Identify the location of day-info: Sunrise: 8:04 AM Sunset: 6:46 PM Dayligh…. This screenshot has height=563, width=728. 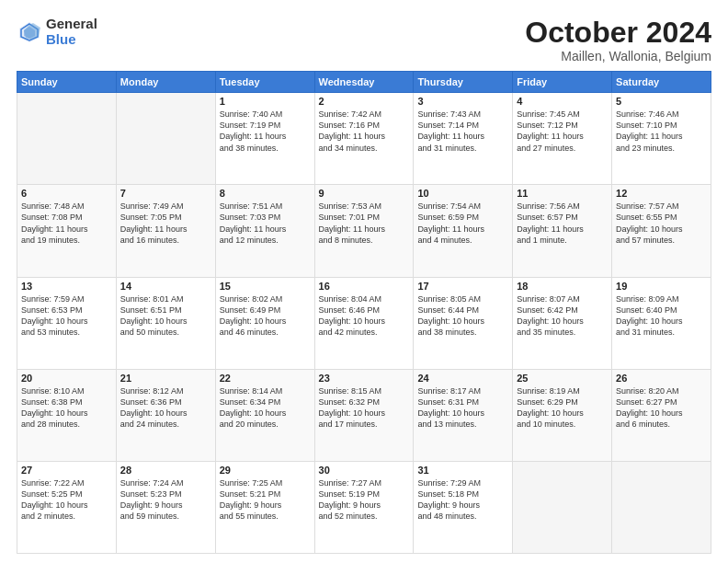
(364, 316).